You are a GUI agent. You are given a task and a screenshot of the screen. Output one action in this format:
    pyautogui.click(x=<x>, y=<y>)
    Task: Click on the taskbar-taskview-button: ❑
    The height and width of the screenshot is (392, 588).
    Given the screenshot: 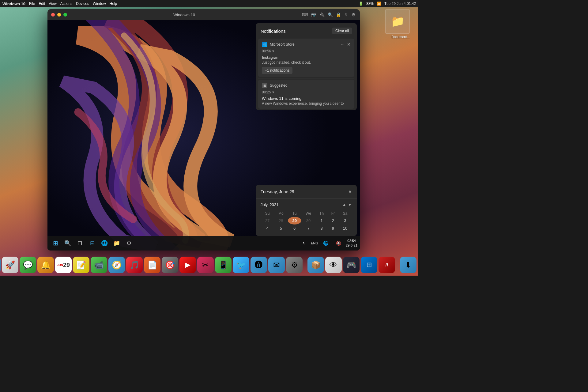 What is the action you would take?
    pyautogui.click(x=80, y=243)
    